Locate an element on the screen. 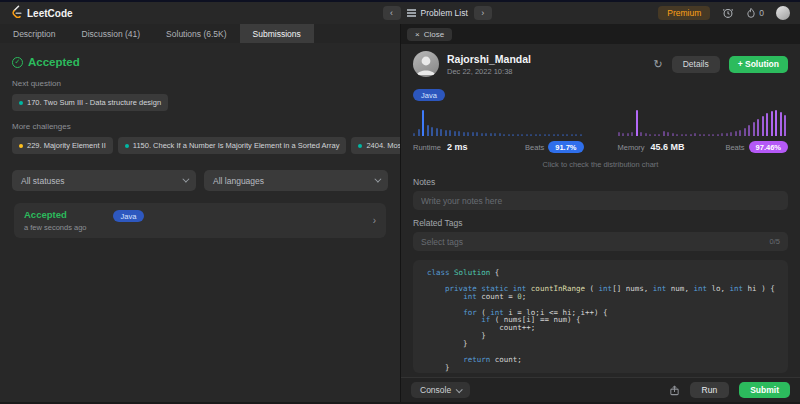  details-button: Details is located at coordinates (696, 64).